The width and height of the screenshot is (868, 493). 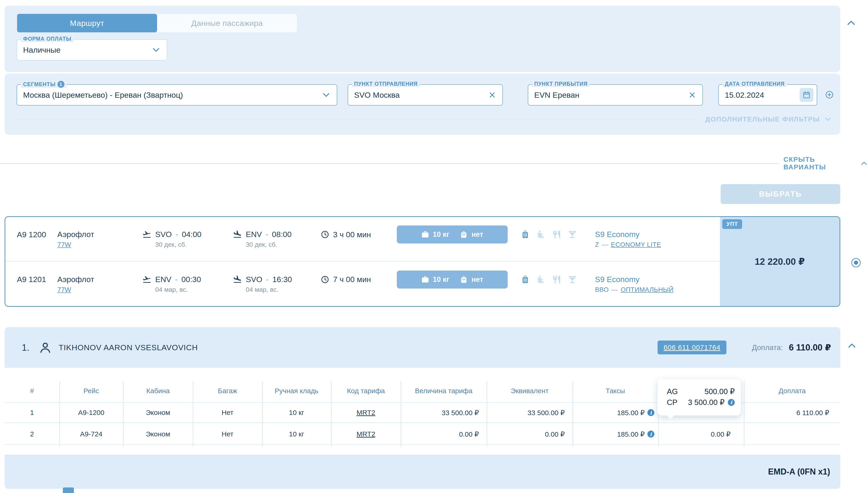 What do you see at coordinates (389, 164) in the screenshot?
I see `variants-divider` at bounding box center [389, 164].